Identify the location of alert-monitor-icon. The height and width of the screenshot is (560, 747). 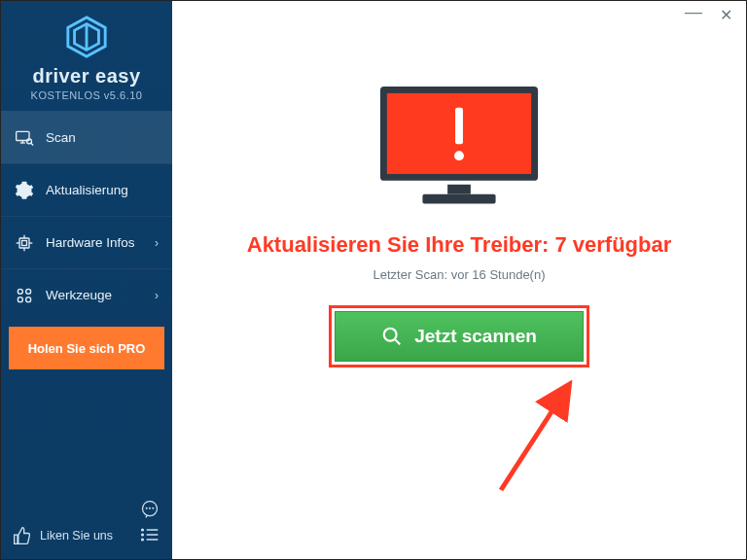
(459, 148).